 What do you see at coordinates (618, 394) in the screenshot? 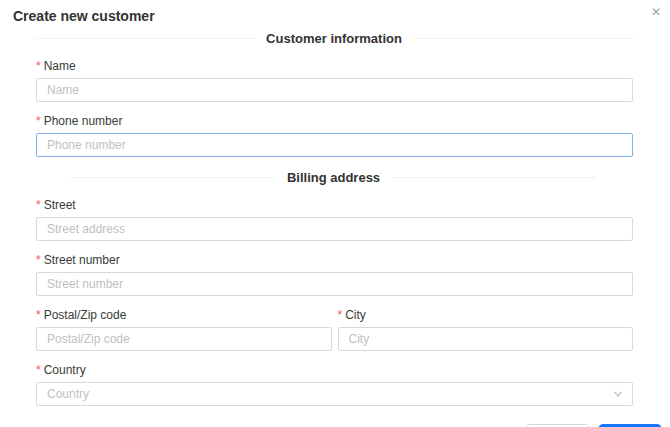
I see `chevron-down-icon` at bounding box center [618, 394].